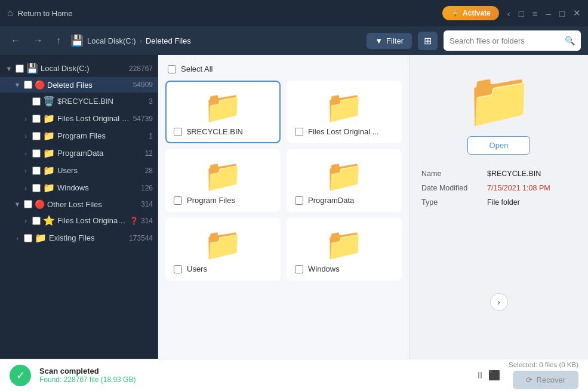 The height and width of the screenshot is (391, 588). What do you see at coordinates (223, 112) in the screenshot?
I see `folder-card-recycle-bin: 📁 $RECYCLE.BIN` at bounding box center [223, 112].